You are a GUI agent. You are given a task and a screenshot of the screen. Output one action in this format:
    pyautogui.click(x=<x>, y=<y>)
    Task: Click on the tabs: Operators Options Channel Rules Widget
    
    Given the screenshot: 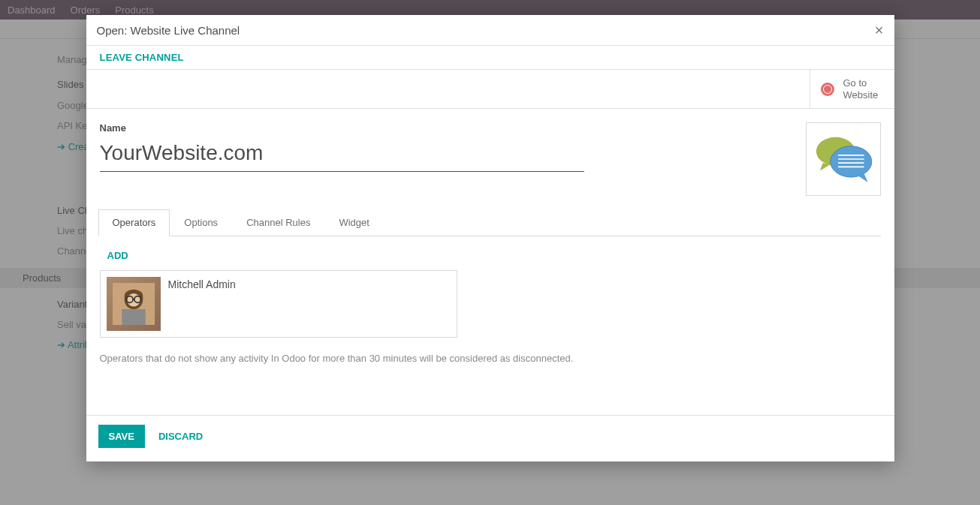 What is the action you would take?
    pyautogui.click(x=490, y=223)
    